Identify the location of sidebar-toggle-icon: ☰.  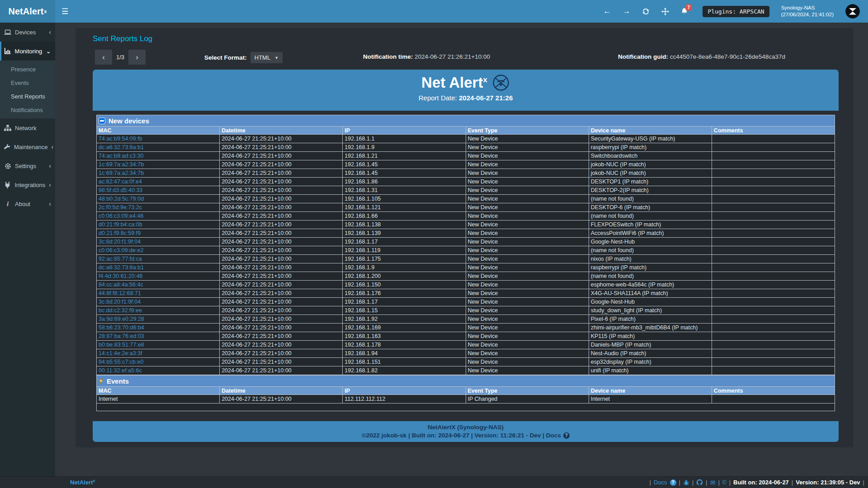
(65, 12).